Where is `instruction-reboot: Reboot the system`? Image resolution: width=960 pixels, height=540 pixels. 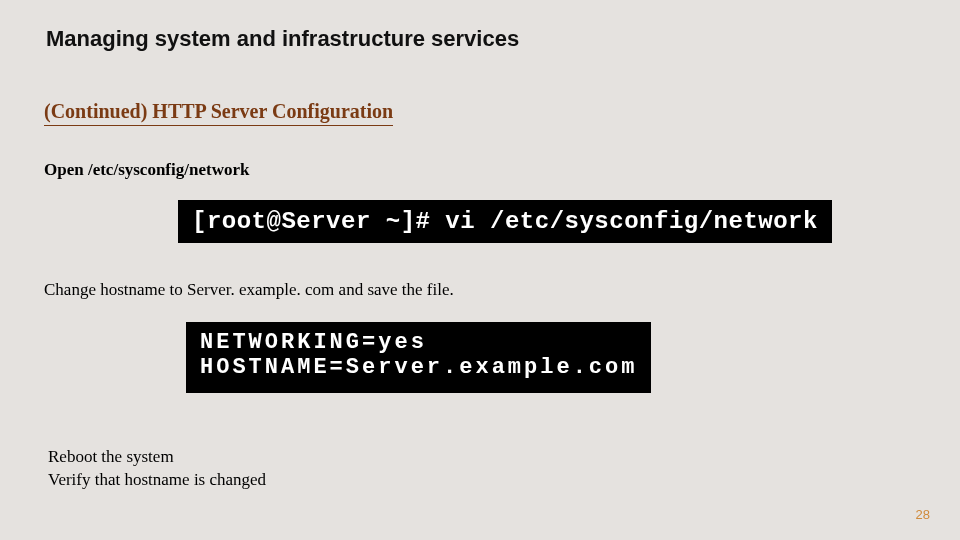
instruction-reboot: Reboot the system is located at coordinates (111, 457).